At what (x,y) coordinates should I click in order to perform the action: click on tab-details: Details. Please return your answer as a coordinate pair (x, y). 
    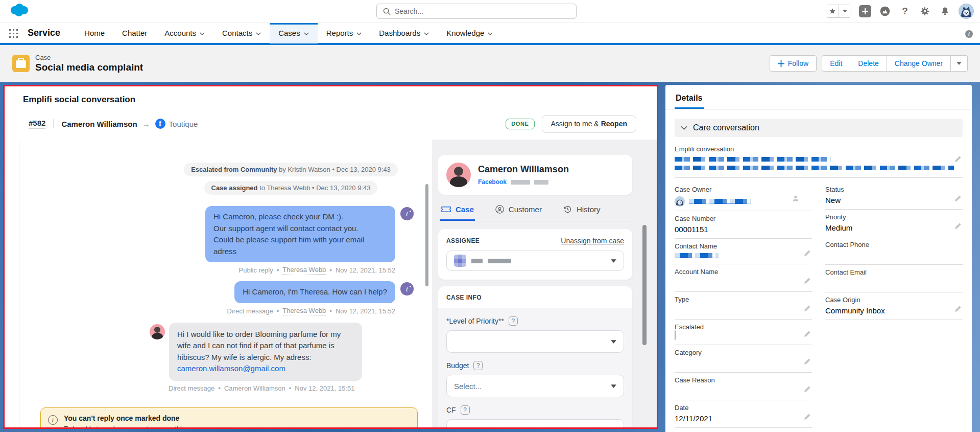
    Looking at the image, I should click on (689, 101).